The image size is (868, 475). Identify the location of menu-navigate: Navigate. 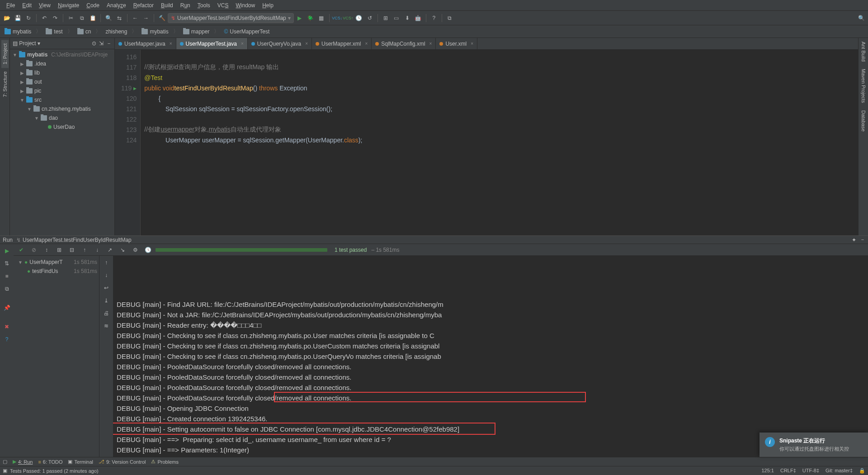
(69, 5).